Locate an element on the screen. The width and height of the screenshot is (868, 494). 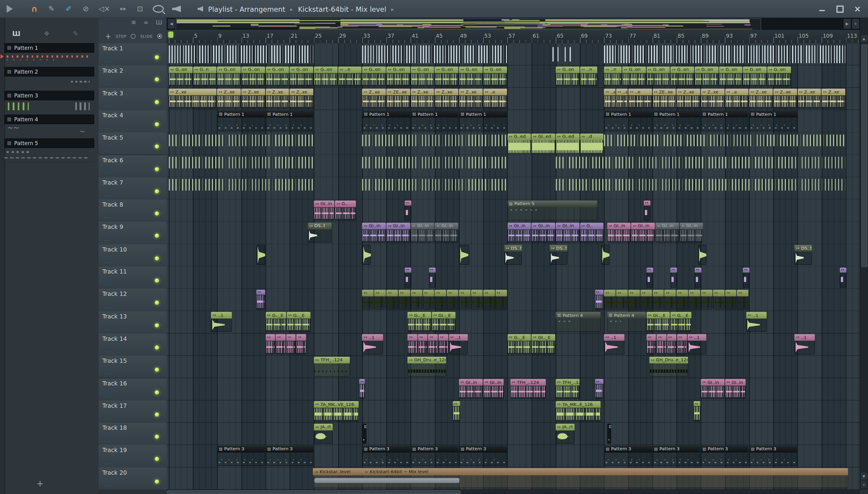
add-track-button: + is located at coordinates (108, 37).